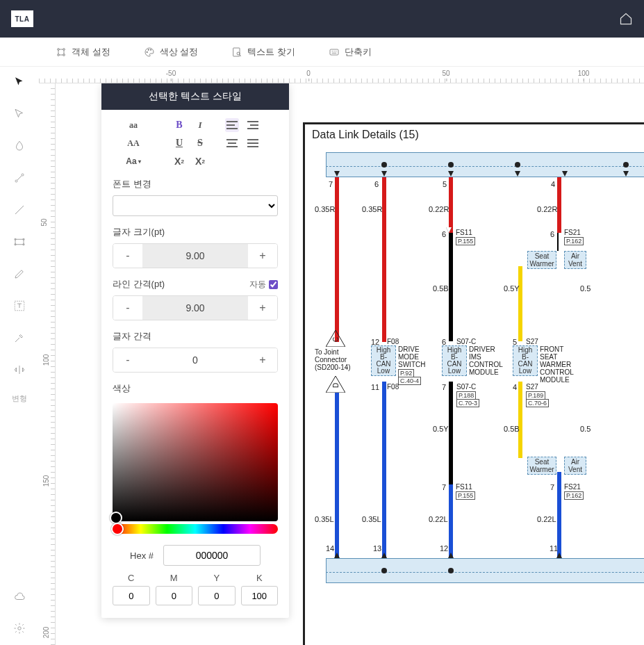 The height and width of the screenshot is (645, 644). Describe the element at coordinates (263, 256) in the screenshot. I see `size-increase-button: +` at that location.